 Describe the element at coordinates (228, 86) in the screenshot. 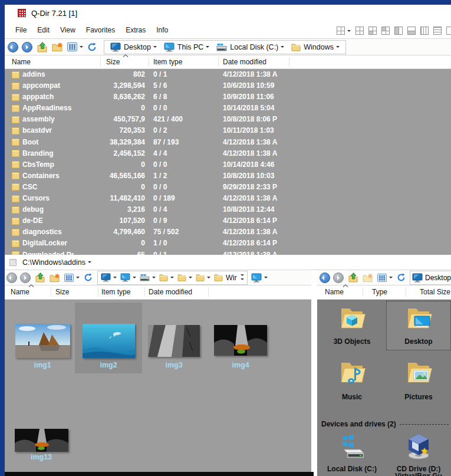

I see `file-row: appcompat3,298,5945 / 610/6/2018 10:59` at that location.